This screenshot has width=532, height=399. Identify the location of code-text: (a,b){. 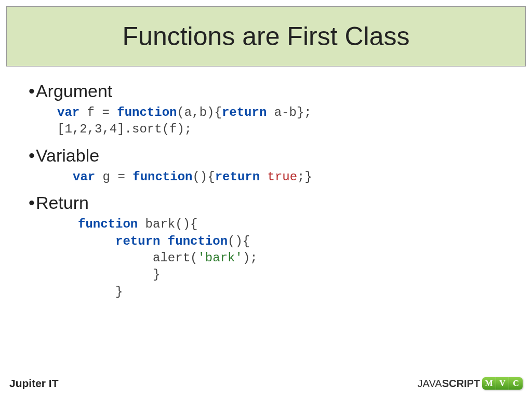
(199, 112).